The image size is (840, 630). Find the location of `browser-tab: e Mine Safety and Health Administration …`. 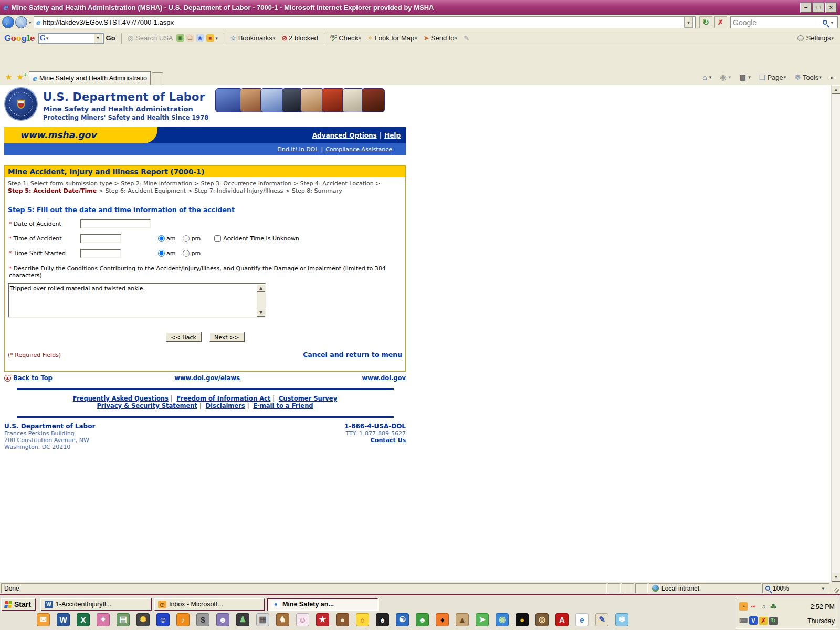

browser-tab: e Mine Safety and Health Administration … is located at coordinates (90, 78).